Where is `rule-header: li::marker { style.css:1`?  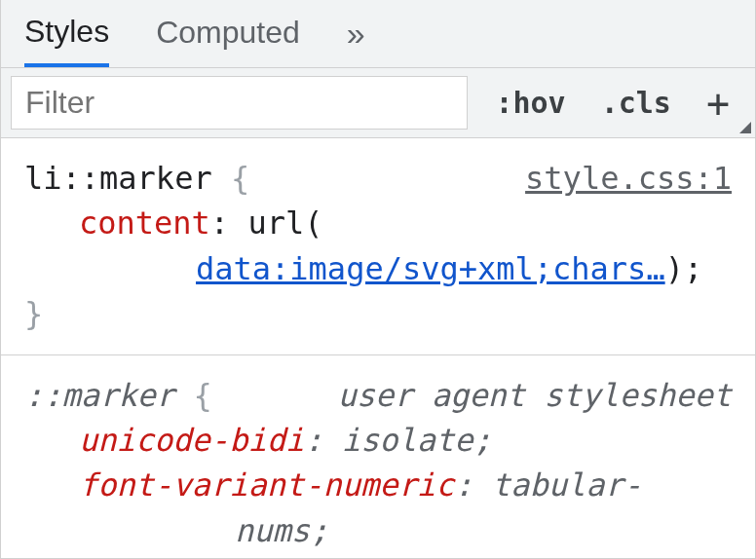
rule-header: li::marker { style.css:1 is located at coordinates (378, 178).